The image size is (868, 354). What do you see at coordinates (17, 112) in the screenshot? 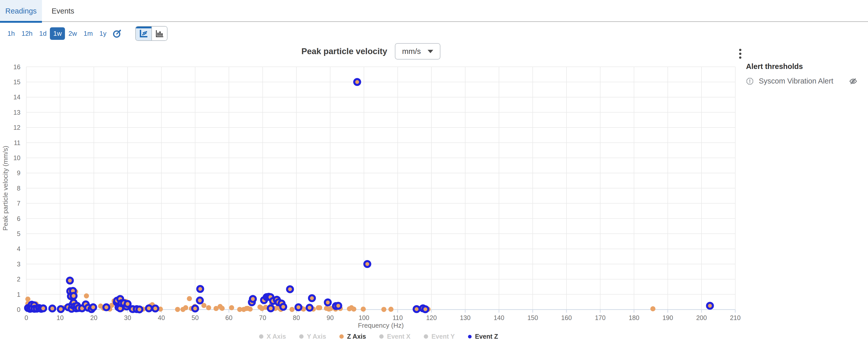
I see `y-tick-label: 13` at bounding box center [17, 112].